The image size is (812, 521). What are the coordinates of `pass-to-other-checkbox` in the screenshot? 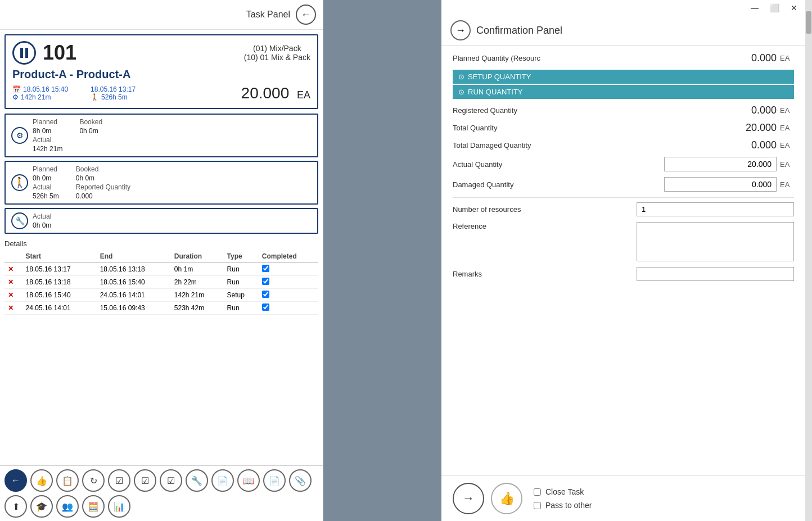 It's located at (538, 506).